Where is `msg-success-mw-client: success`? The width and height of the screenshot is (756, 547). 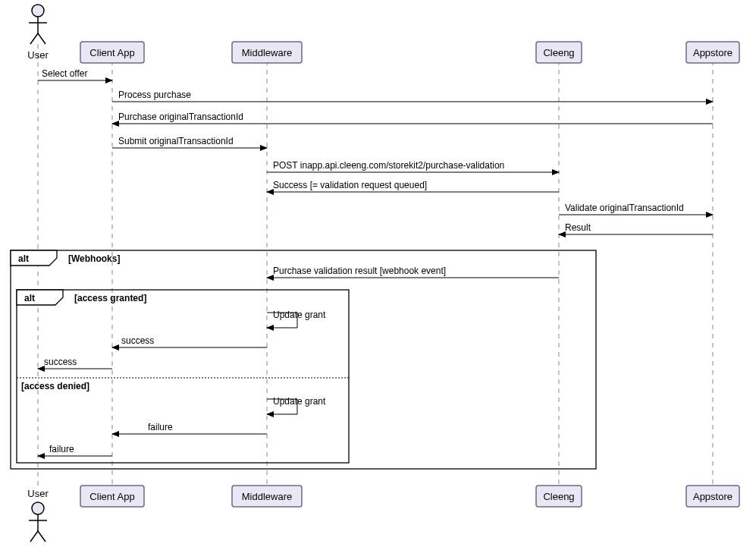
msg-success-mw-client: success is located at coordinates (138, 341).